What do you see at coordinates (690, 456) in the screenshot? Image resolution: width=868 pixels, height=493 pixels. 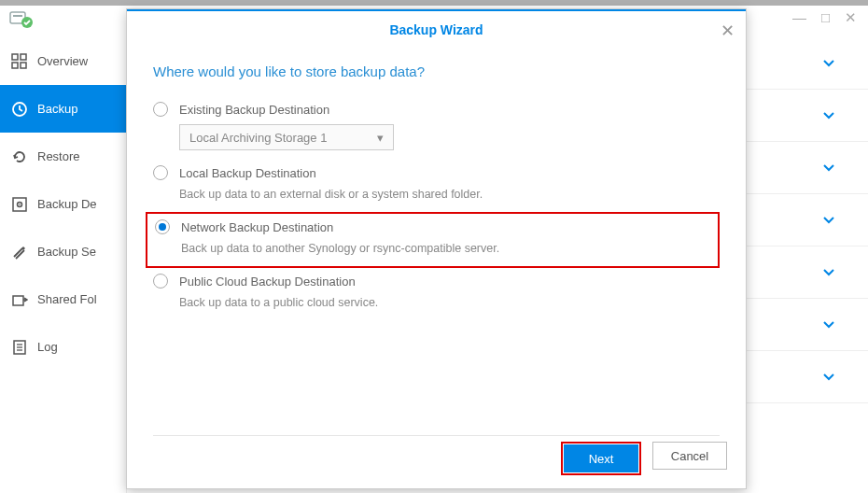 I see `cancel-button: Cancel` at bounding box center [690, 456].